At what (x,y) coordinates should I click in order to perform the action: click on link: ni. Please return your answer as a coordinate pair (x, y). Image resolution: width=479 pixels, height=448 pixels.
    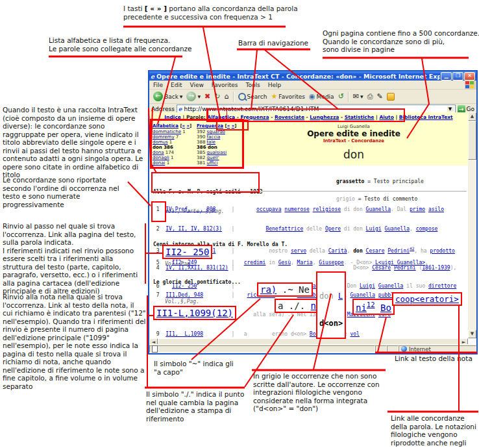
    Looking at the image, I should click on (361, 308).